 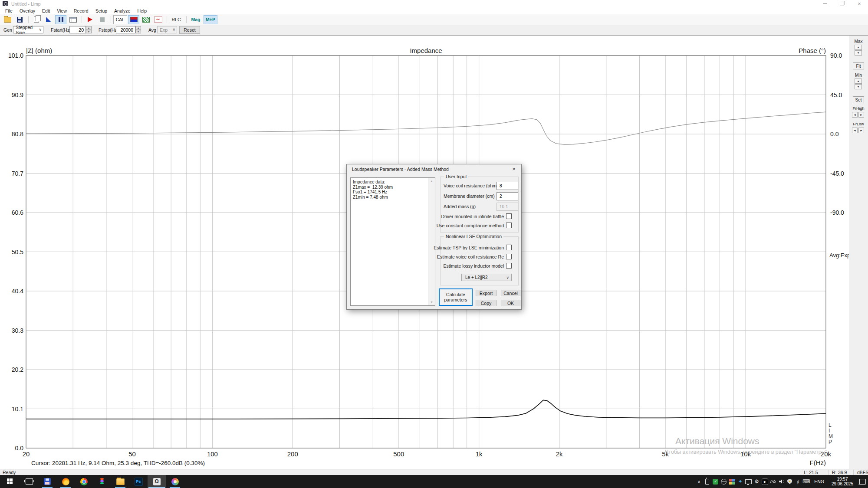 What do you see at coordinates (138, 481) in the screenshot?
I see `photoshop-taskbar-button: Ps` at bounding box center [138, 481].